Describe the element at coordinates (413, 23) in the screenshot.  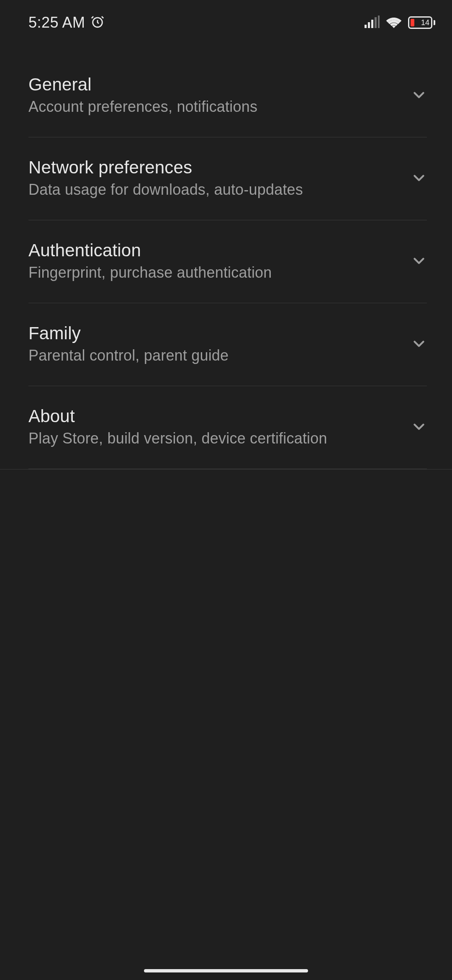
I see `battery-fill` at that location.